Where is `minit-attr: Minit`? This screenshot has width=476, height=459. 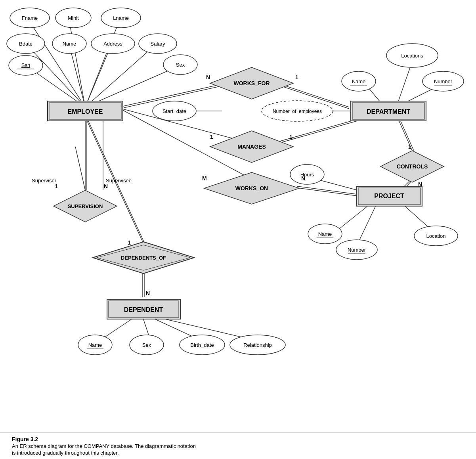
minit-attr: Minit is located at coordinates (73, 18).